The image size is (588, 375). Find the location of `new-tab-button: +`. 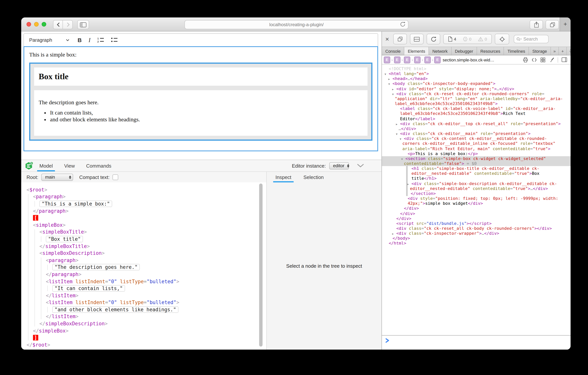

new-tab-button: + is located at coordinates (565, 24).